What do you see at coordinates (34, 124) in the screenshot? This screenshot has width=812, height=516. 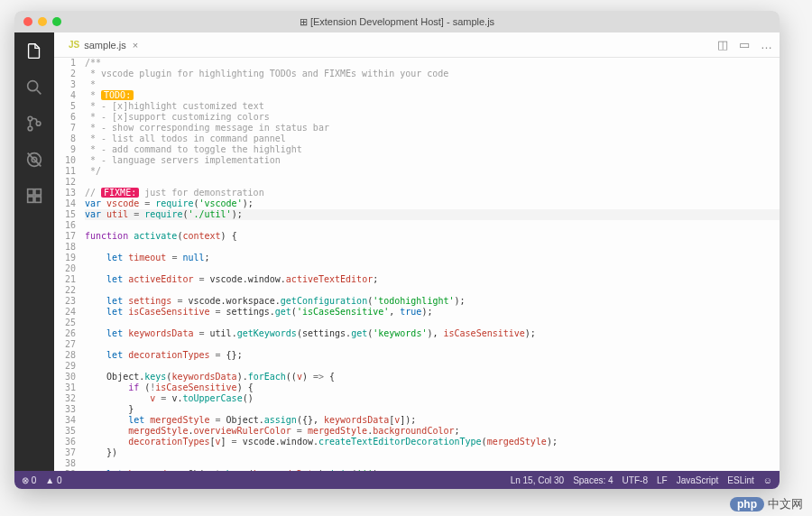 I see `source-control-icon` at bounding box center [34, 124].